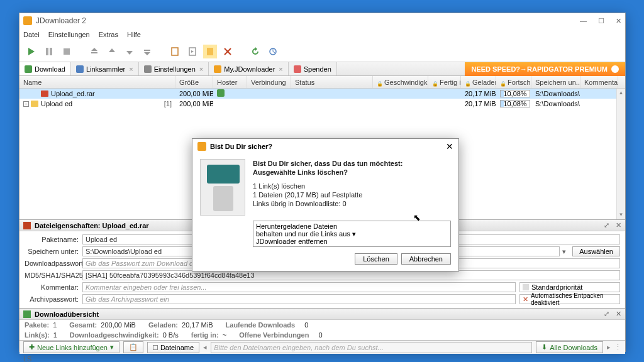 Image resolution: width=644 pixels, height=362 pixels. What do you see at coordinates (609, 347) in the screenshot?
I see `next-icon: ▸` at bounding box center [609, 347].